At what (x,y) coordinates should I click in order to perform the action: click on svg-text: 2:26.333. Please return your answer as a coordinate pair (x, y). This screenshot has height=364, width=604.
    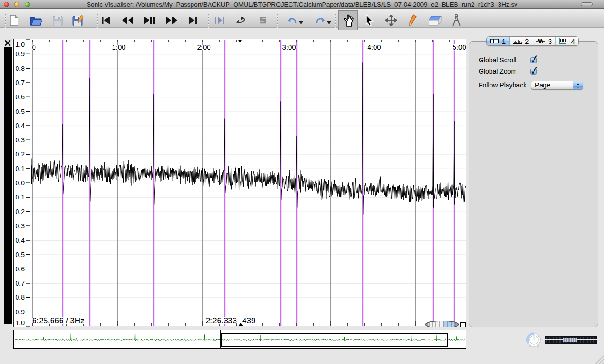
    Looking at the image, I should click on (221, 321).